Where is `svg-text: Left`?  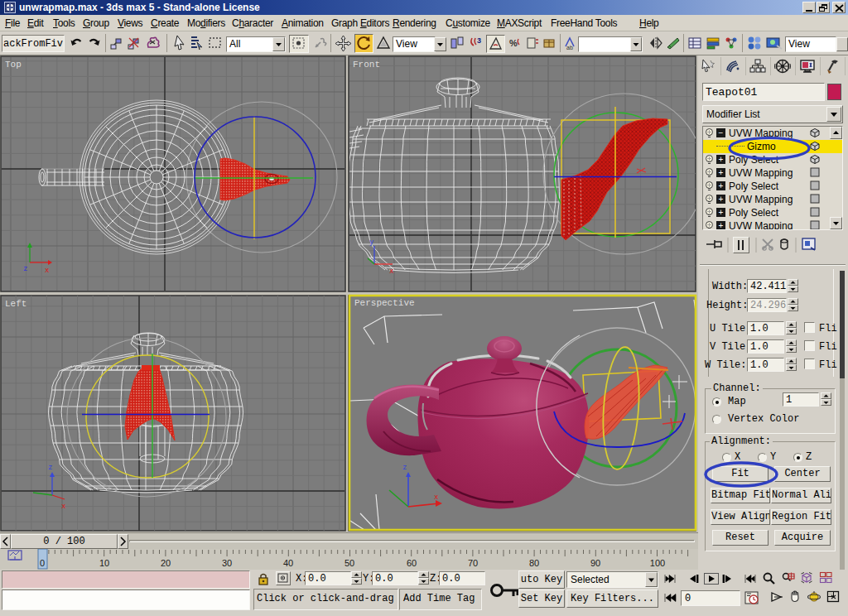
svg-text: Left is located at coordinates (16, 304).